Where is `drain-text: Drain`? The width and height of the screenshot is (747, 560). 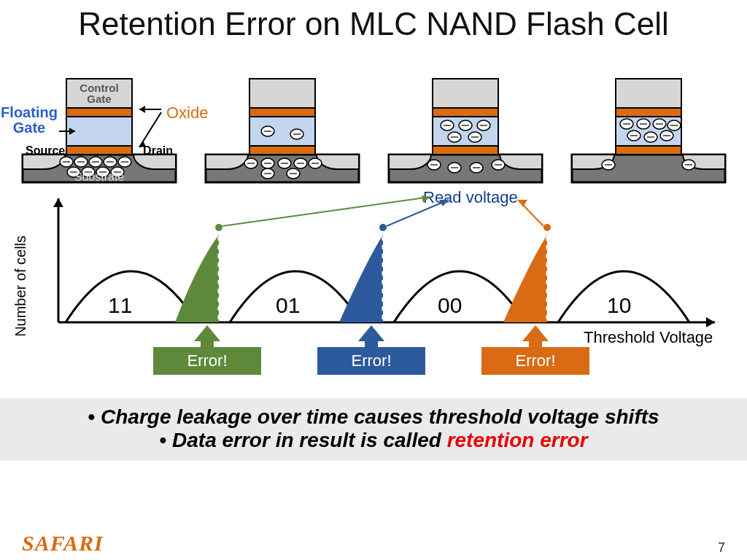 drain-text: Drain is located at coordinates (158, 150).